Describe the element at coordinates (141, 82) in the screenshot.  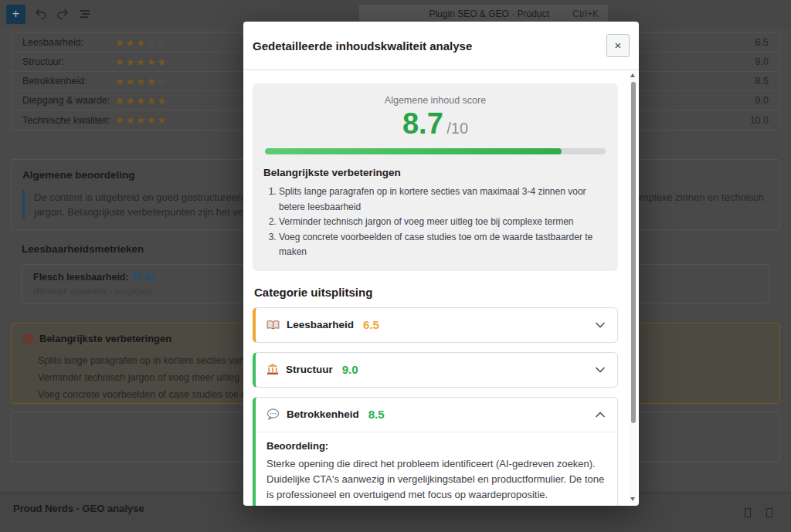
I see `star-rating-icon: ★★★★☆` at that location.